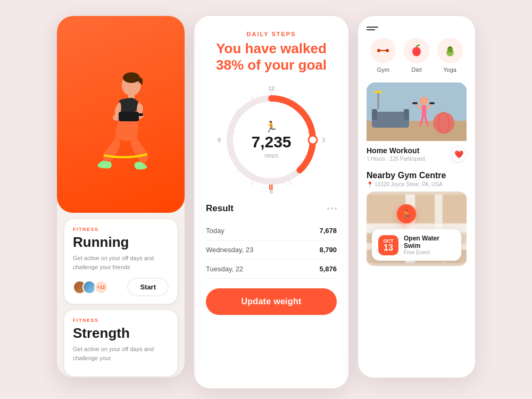  I want to click on headline-part2: of your goal, so click(287, 65).